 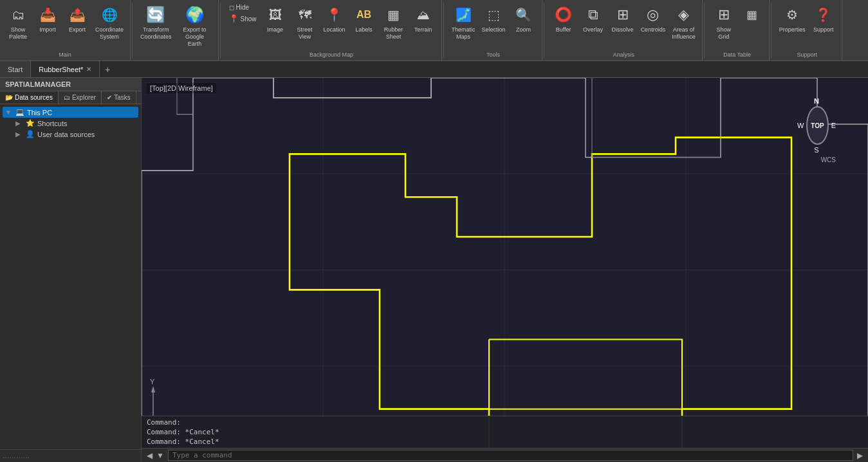 I want to click on dissolve-icon: ⊞, so click(x=623, y=15).